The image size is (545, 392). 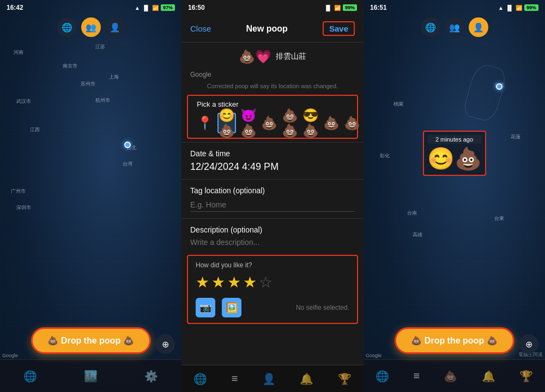 What do you see at coordinates (290, 123) in the screenshot?
I see `sticker-poop-2: 💩💩` at bounding box center [290, 123].